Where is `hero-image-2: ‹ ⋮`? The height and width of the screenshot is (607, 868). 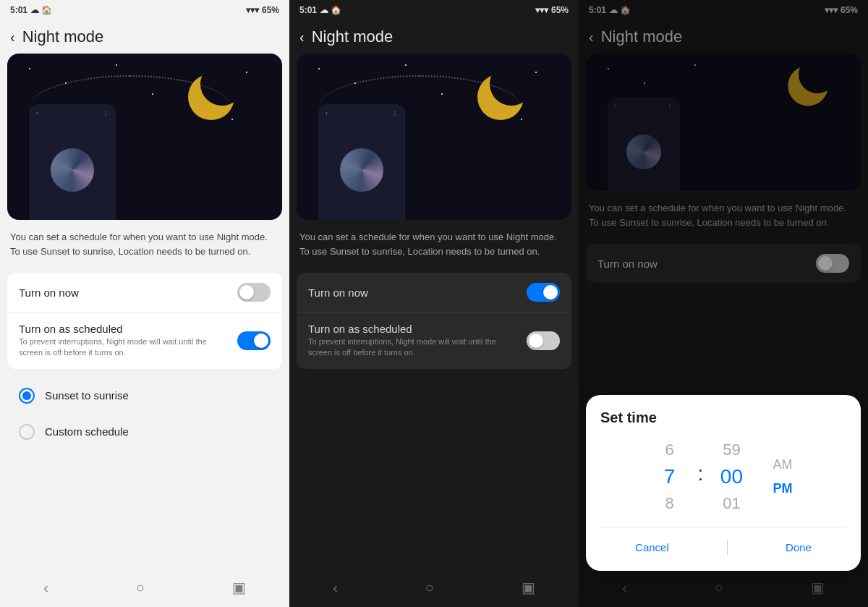 hero-image-2: ‹ ⋮ is located at coordinates (434, 137).